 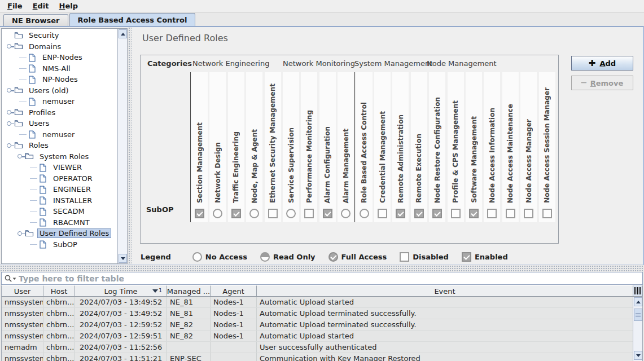 I want to click on menu-item: File, so click(x=15, y=6).